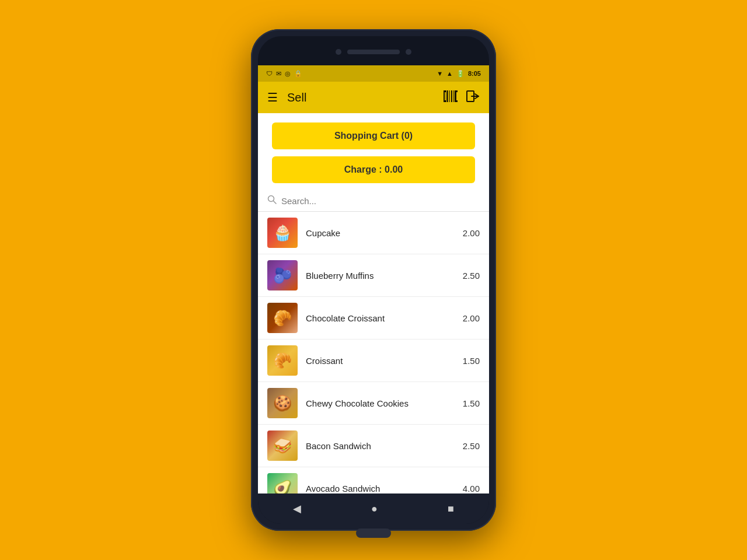 The width and height of the screenshot is (747, 560). Describe the element at coordinates (381, 275) in the screenshot. I see `product-name: Blueberry Muffins` at that location.